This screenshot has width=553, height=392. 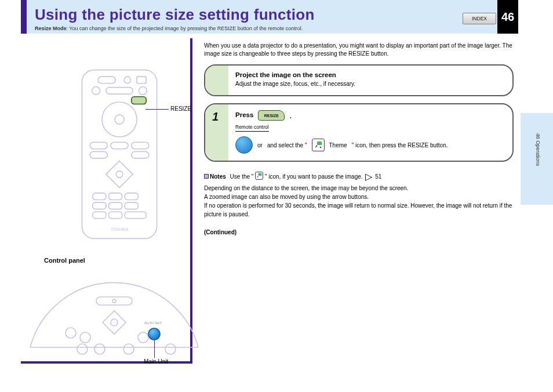 I want to click on page-subtitle: Resize Mode: You can change the size of …, so click(x=169, y=28).